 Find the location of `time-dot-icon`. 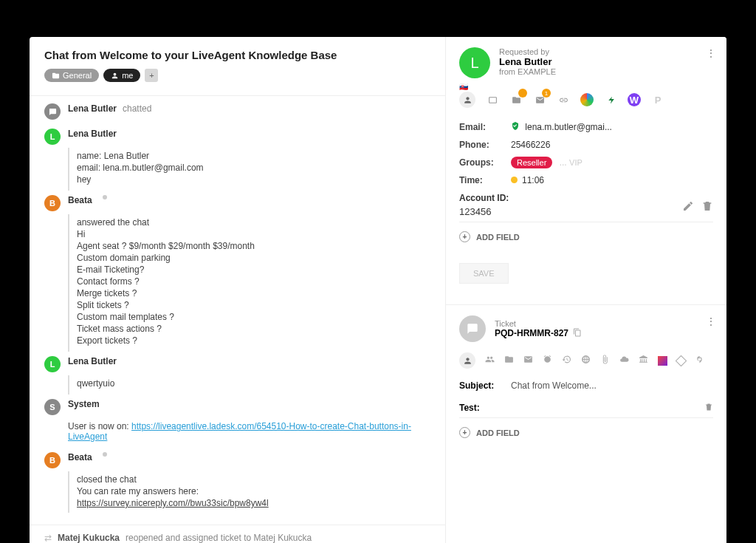

time-dot-icon is located at coordinates (514, 180).